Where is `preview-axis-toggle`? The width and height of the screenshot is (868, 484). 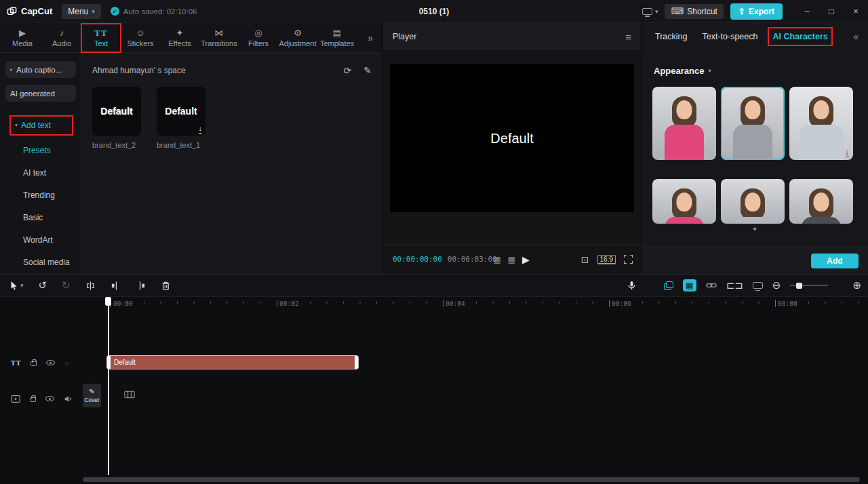
preview-axis-toggle is located at coordinates (758, 285).